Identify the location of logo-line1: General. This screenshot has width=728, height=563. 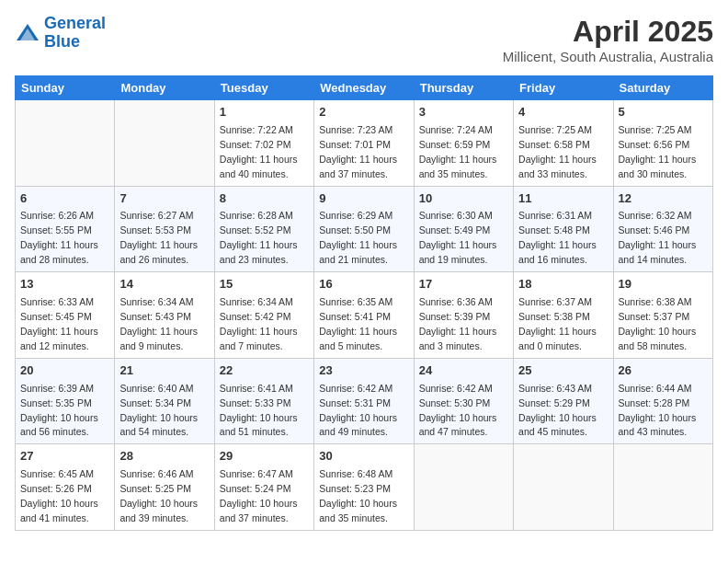
(75, 23).